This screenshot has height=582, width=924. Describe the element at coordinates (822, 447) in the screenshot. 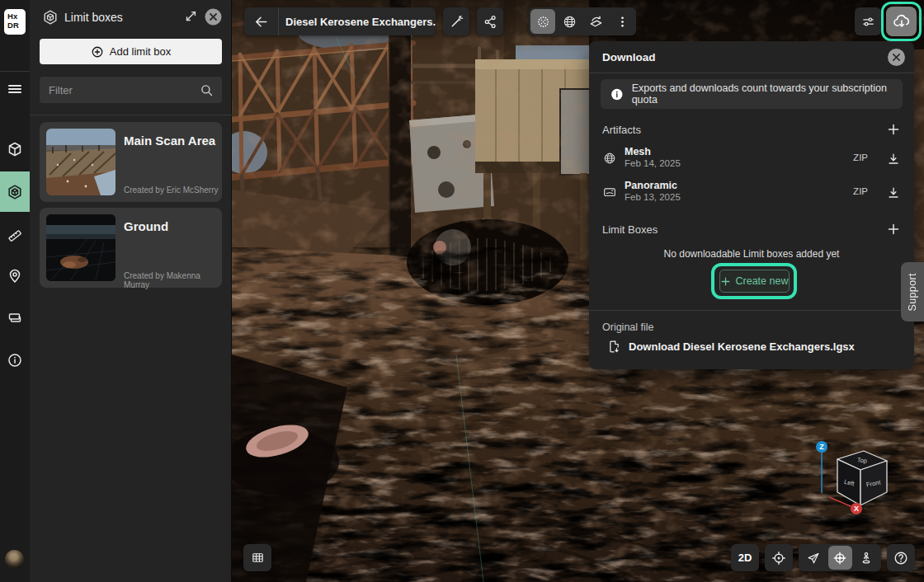

I see `z-axis-label: Z` at that location.